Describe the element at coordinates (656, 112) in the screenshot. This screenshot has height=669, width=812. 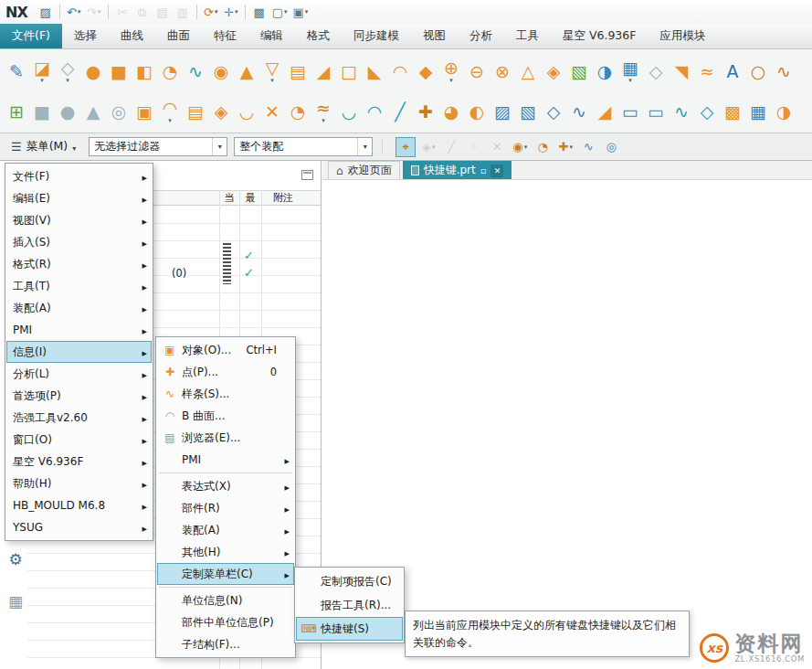
I see `rectangle-icon: ▭` at that location.